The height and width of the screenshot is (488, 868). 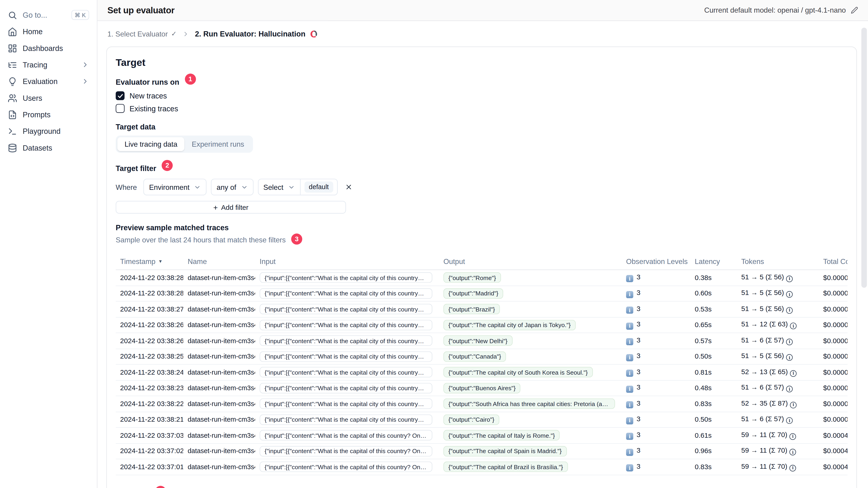 I want to click on table-row: 2024-11-22 03:38:21dataset-run-item-cm3s…, so click(x=482, y=420).